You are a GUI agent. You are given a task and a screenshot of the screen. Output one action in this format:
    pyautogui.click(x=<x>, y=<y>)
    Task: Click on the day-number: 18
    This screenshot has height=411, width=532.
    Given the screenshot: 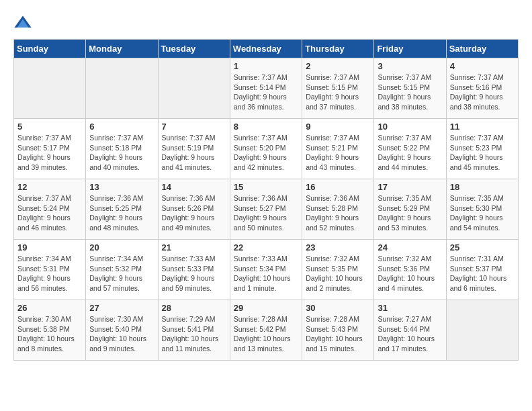 What is the action you would take?
    pyautogui.click(x=482, y=187)
    